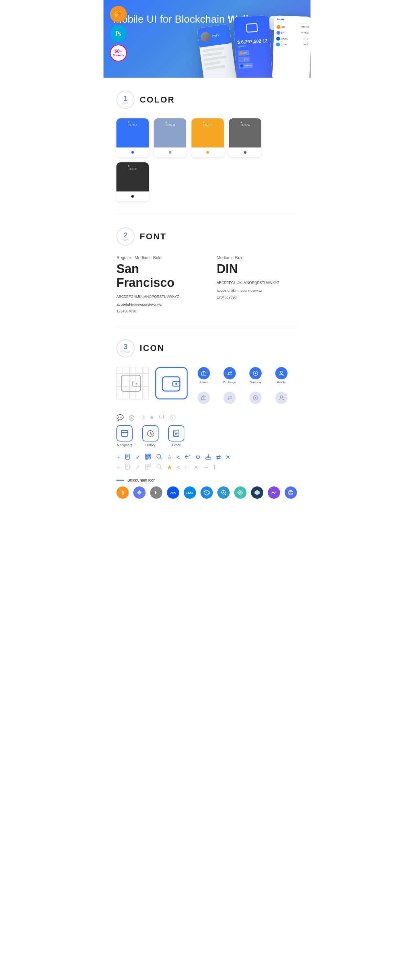 This screenshot has width=414, height=980. What do you see at coordinates (256, 398) in the screenshot?
I see `nav-discover-gray` at bounding box center [256, 398].